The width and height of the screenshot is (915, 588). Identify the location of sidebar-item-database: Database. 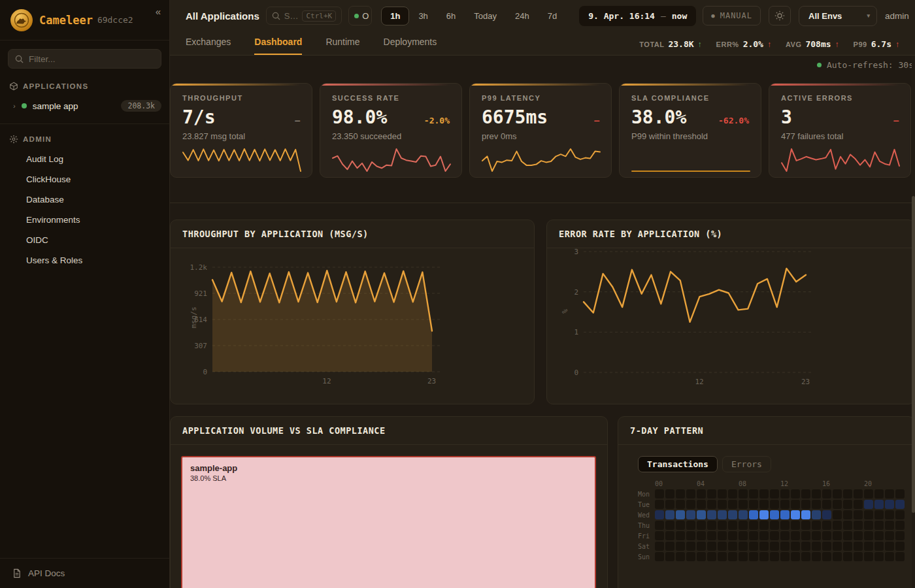
(85, 200).